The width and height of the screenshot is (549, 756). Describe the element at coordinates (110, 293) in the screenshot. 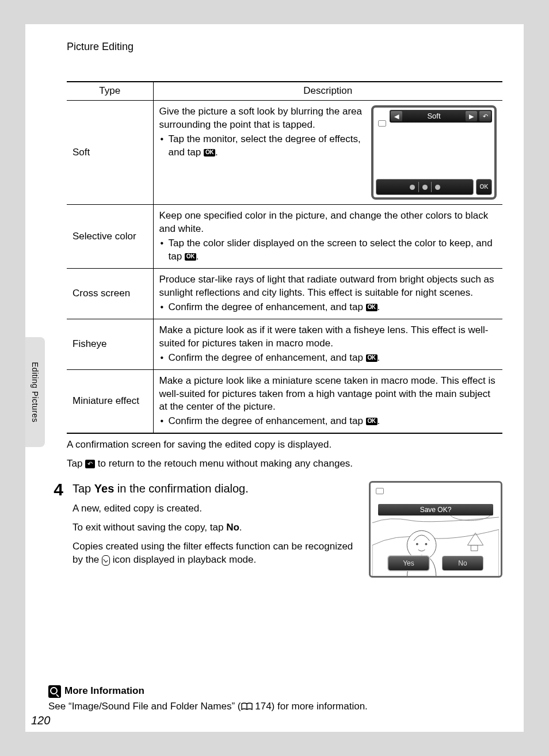

I see `cell-type: Cross screen` at that location.